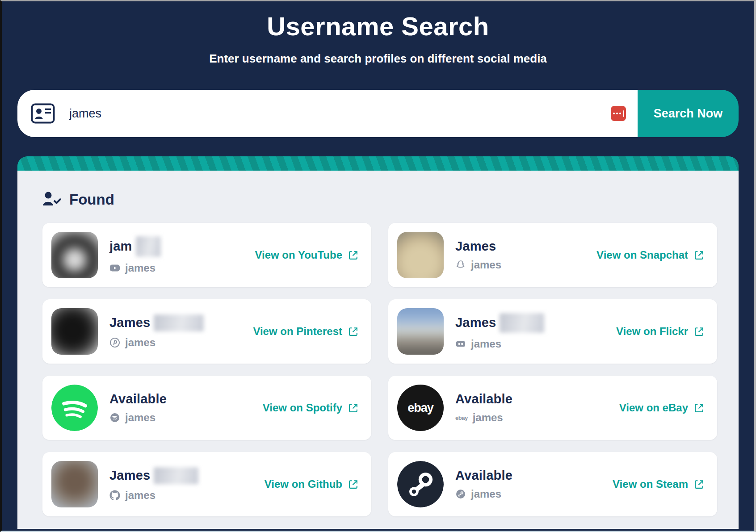  What do you see at coordinates (328, 113) in the screenshot?
I see `search-input-container` at bounding box center [328, 113].